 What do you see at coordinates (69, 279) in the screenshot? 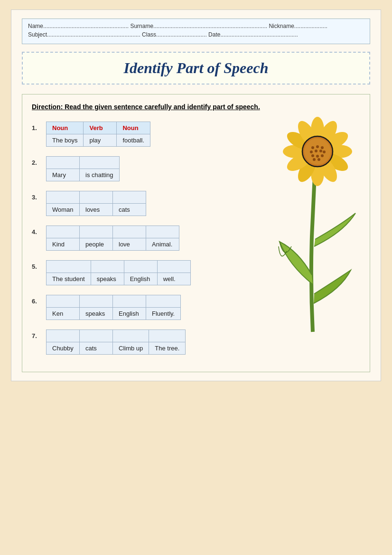
I see `table-word-cell: The student` at bounding box center [69, 279].